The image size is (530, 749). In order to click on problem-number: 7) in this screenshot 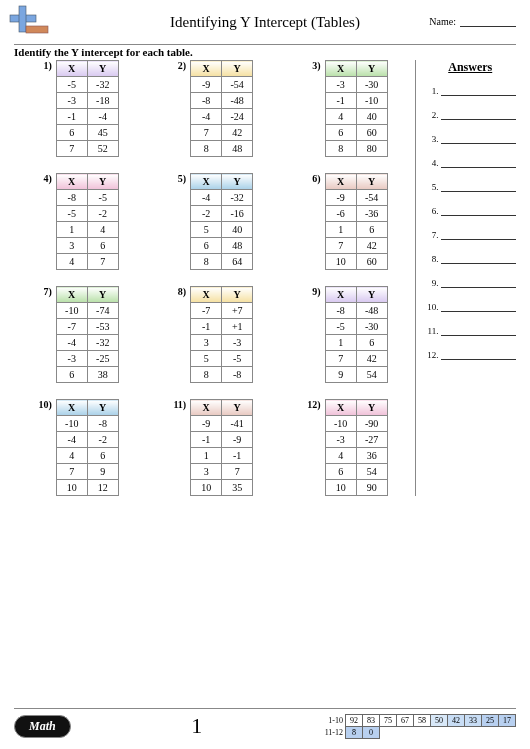, I will do `click(44, 292)`.